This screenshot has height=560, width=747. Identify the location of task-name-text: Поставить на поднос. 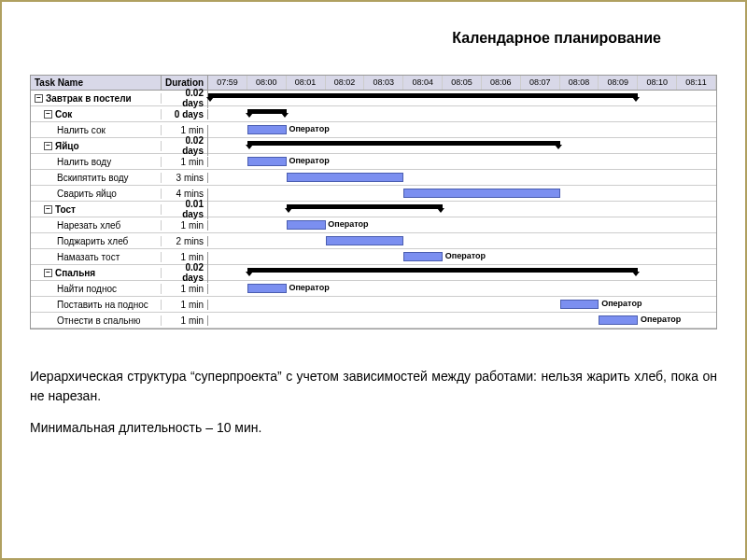
(103, 304).